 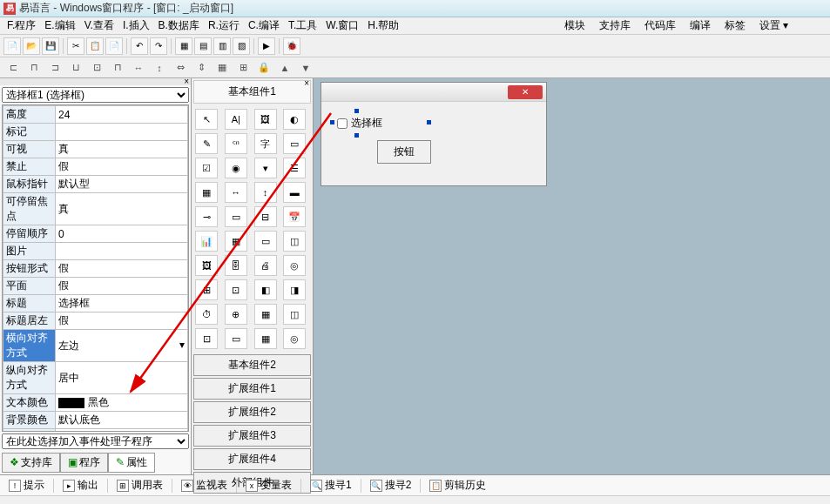 What do you see at coordinates (122, 115) in the screenshot?
I see `prop-value: 24` at bounding box center [122, 115].